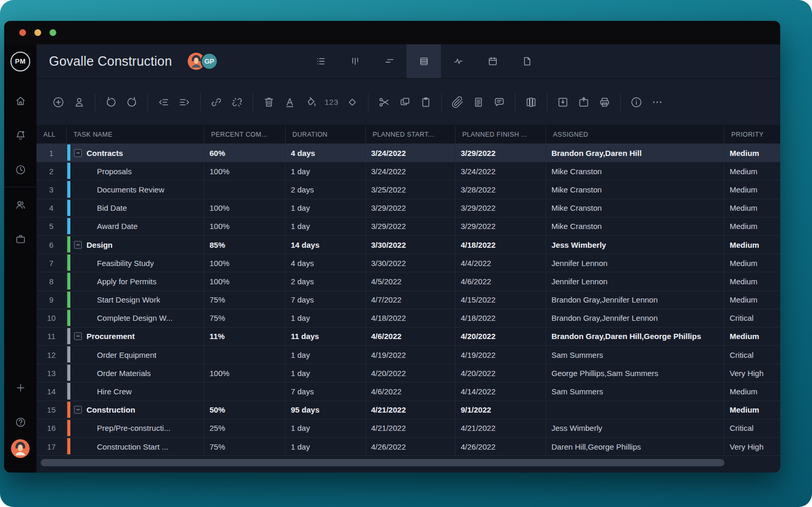 This screenshot has width=812, height=507. I want to click on table-row: 7Feasibility Study100%4 days3/30/20224/4…, so click(409, 263).